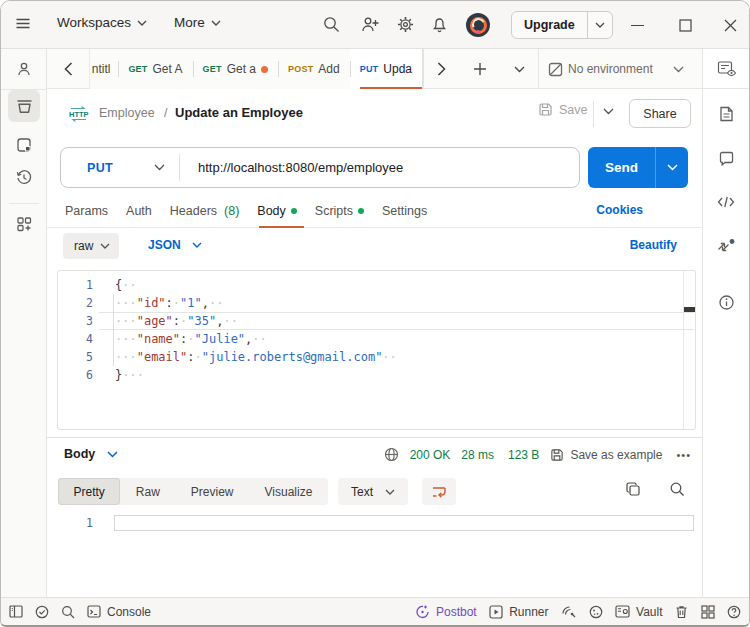 This screenshot has height=627, width=750. Describe the element at coordinates (440, 24) in the screenshot. I see `notifications-bell-icon` at that location.